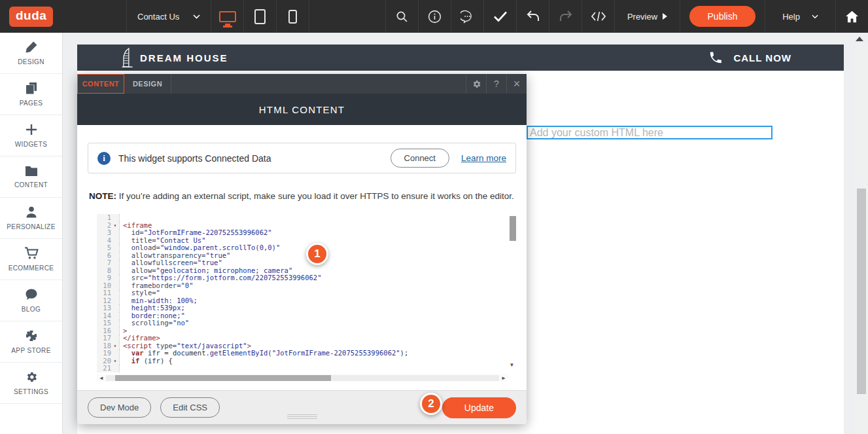 The width and height of the screenshot is (868, 434). Describe the element at coordinates (302, 196) in the screenshot. I see `https-note: NOTE: If you’re adding an external scrip…` at that location.